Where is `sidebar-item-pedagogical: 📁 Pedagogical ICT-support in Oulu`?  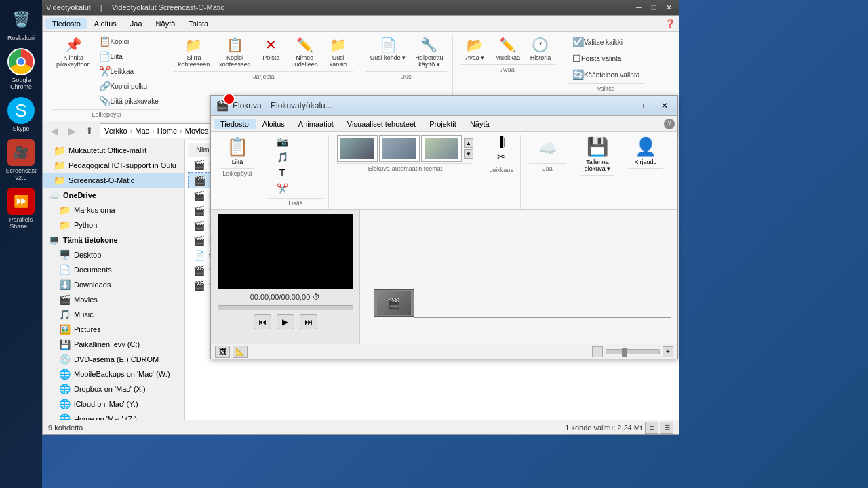
sidebar-item-pedagogical: 📁 Pedagogical ICT-support in Oulu is located at coordinates (114, 165).